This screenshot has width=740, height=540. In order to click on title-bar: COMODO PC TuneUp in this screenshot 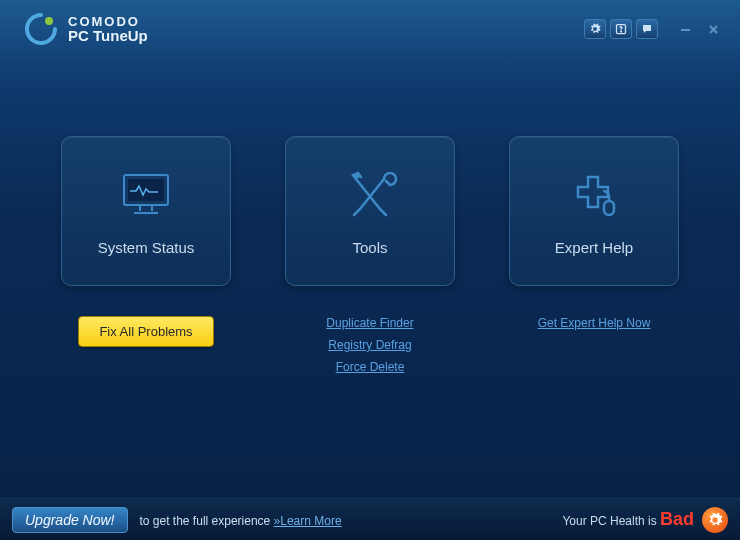, I will do `click(370, 28)`.